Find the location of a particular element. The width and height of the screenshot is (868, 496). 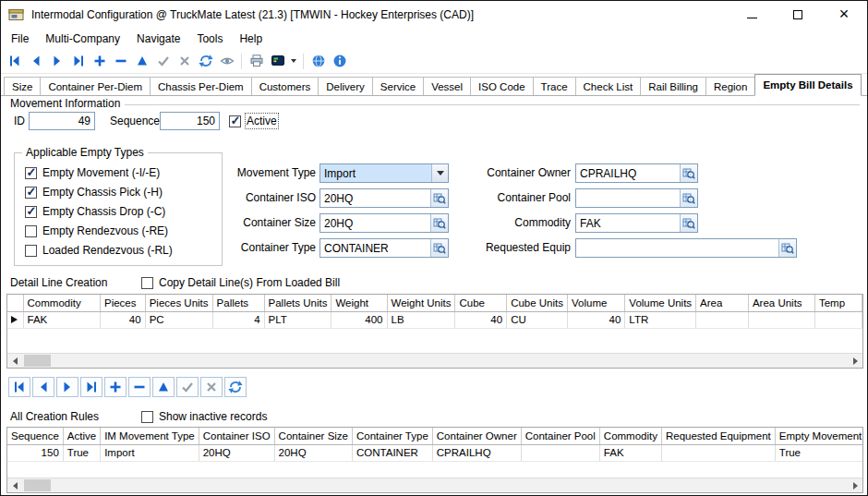

column-header: Requested Equipment is located at coordinates (718, 436).